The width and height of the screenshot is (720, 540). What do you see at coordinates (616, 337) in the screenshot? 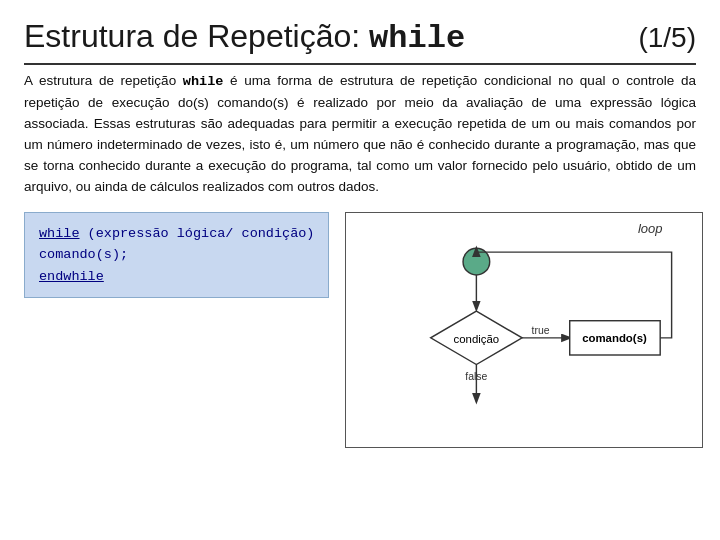
I see `command-label: comando(s)` at bounding box center [616, 337].